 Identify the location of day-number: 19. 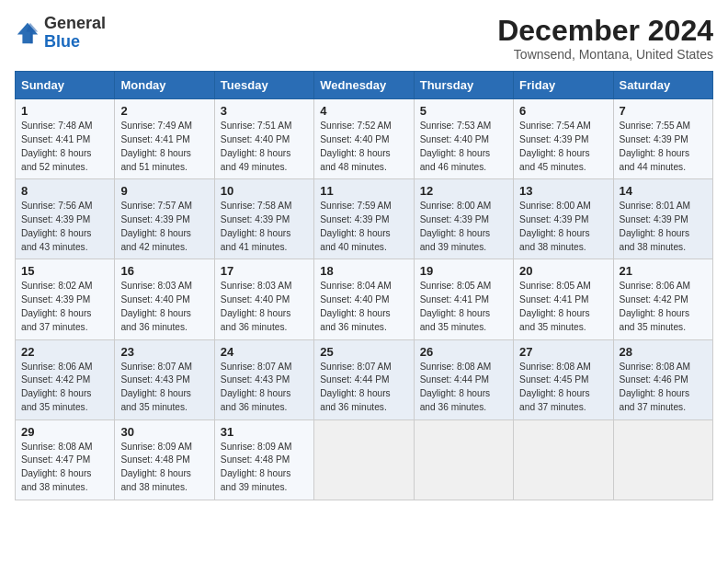
(463, 270).